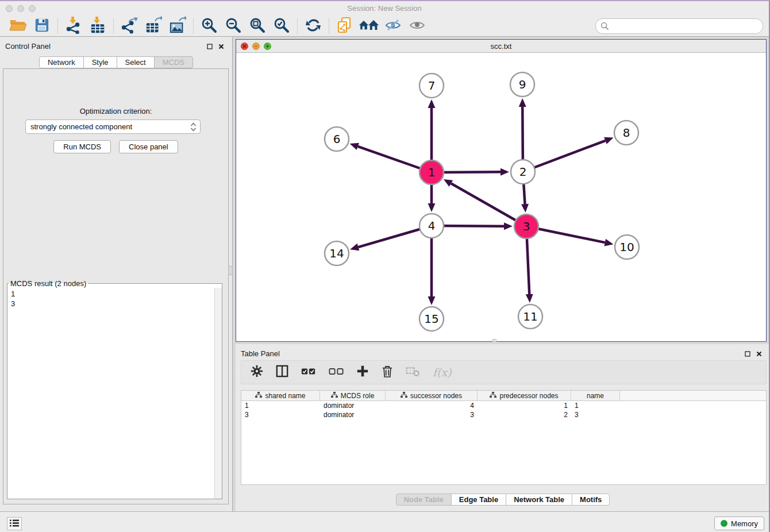 The image size is (770, 532). What do you see at coordinates (313, 26) in the screenshot?
I see `refresh-button` at bounding box center [313, 26].